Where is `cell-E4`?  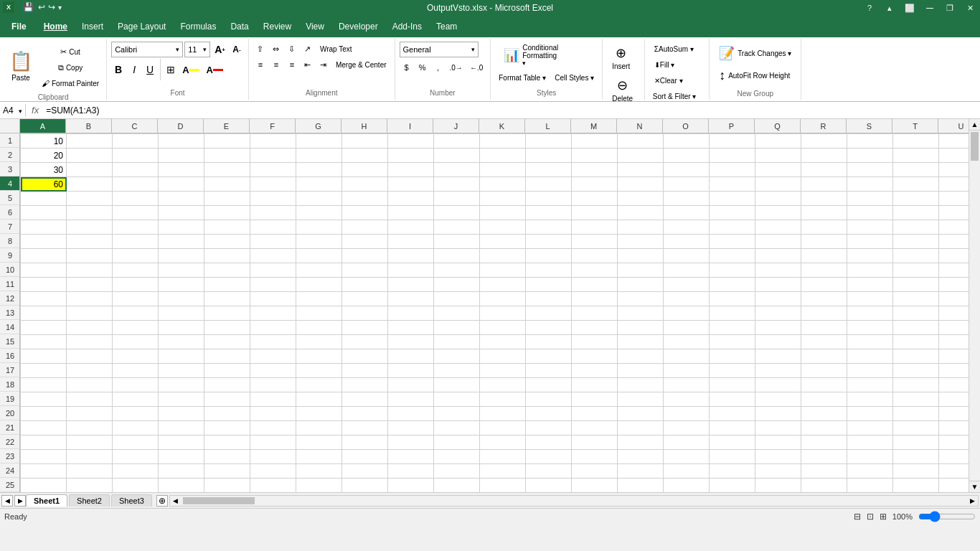
cell-E4 is located at coordinates (227, 184).